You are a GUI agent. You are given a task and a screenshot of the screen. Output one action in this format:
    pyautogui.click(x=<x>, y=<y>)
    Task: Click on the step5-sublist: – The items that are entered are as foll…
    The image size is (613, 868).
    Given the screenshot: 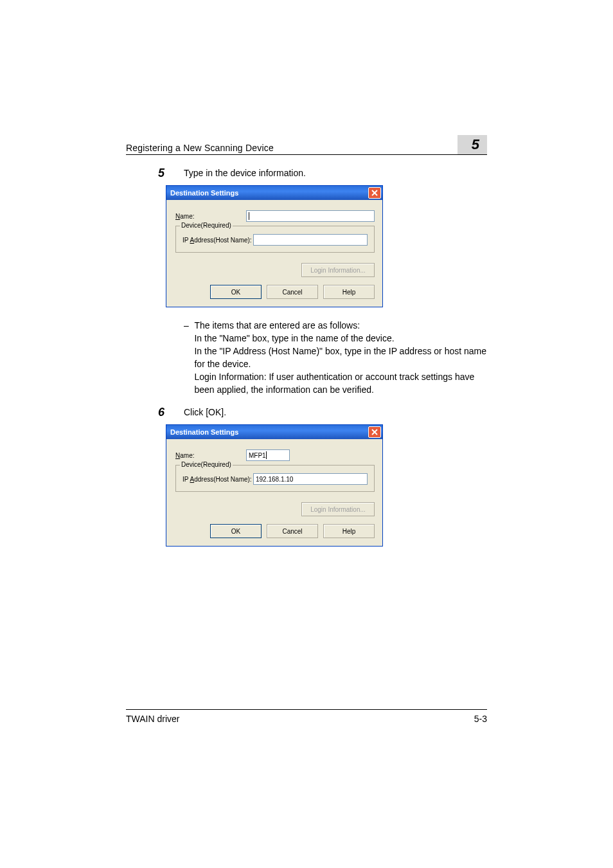 What is the action you would take?
    pyautogui.click(x=335, y=357)
    